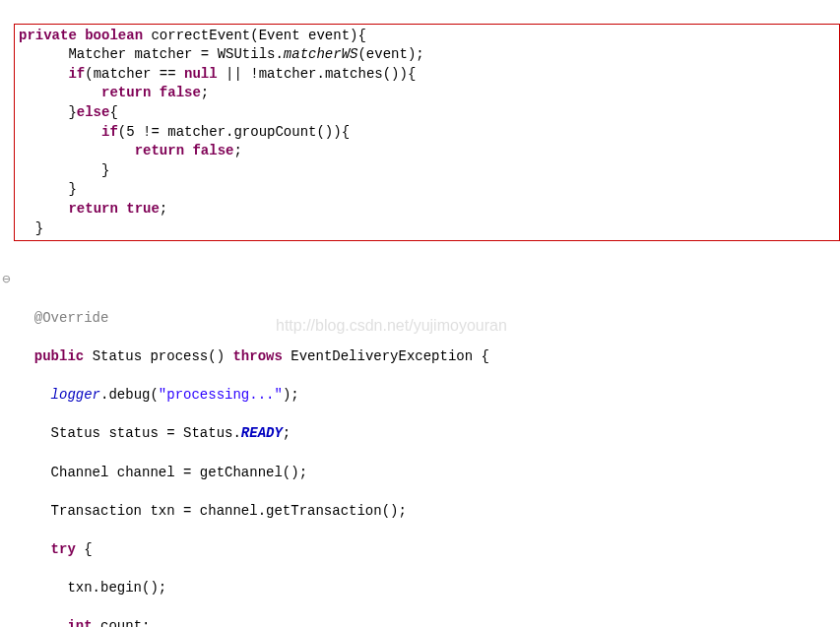 The image size is (840, 627). I want to click on code-line: if(5 != matcher.groupCount()){, so click(427, 133).